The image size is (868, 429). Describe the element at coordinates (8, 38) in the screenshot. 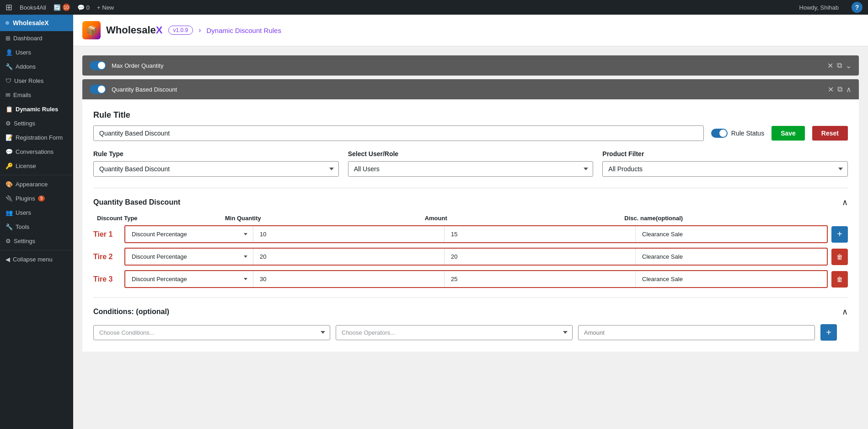

I see `dashboard-icon: ⊞` at that location.